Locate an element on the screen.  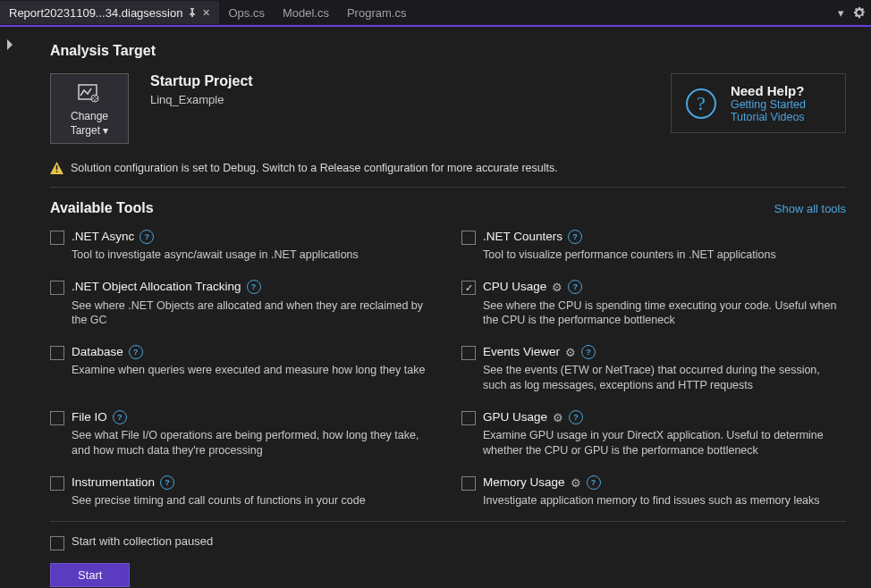
tool-description: Tool to visualize performance counters i… is located at coordinates (664, 256).